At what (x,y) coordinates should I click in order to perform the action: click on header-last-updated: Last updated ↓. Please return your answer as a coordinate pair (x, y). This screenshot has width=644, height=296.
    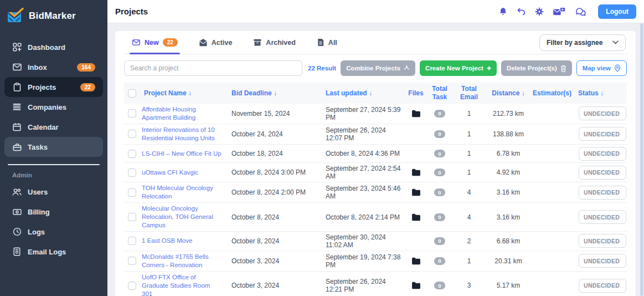
    Looking at the image, I should click on (363, 93).